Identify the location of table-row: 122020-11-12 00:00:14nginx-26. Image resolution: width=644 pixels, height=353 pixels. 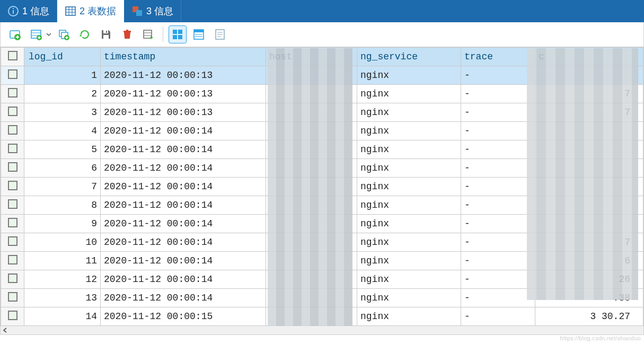
(322, 280).